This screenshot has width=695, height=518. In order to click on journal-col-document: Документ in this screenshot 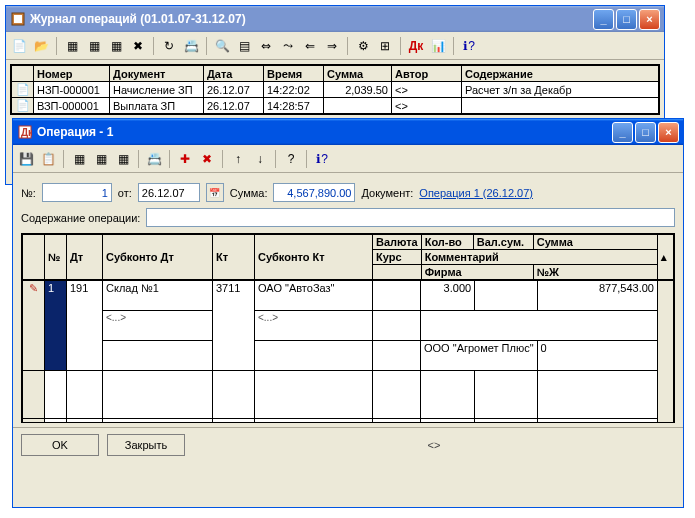, I will do `click(157, 74)`.